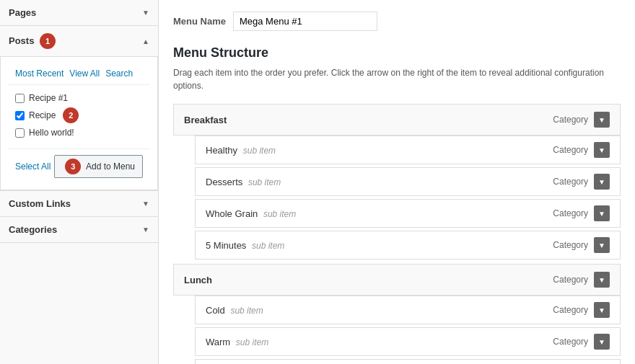  I want to click on breakfast-type: Category, so click(570, 120).